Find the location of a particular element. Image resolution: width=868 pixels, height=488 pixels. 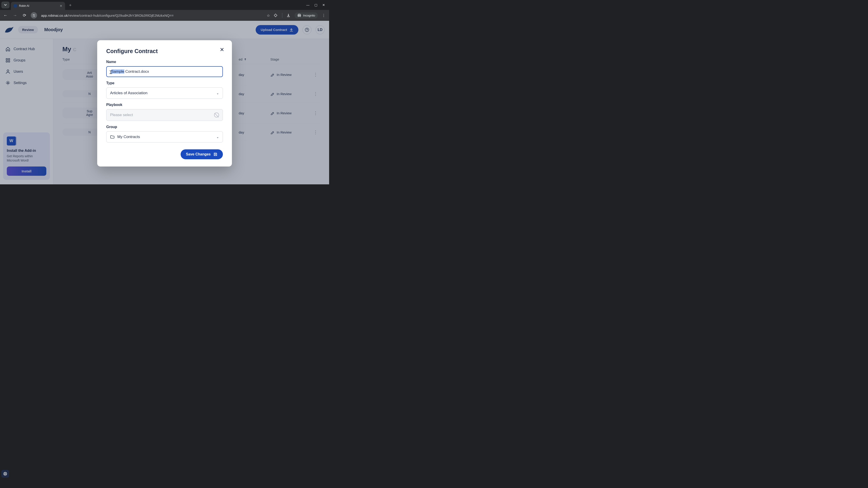

modal-overlay: Configure Contract ✕ Name Ꮖ Sample Contr… is located at coordinates (164, 102).